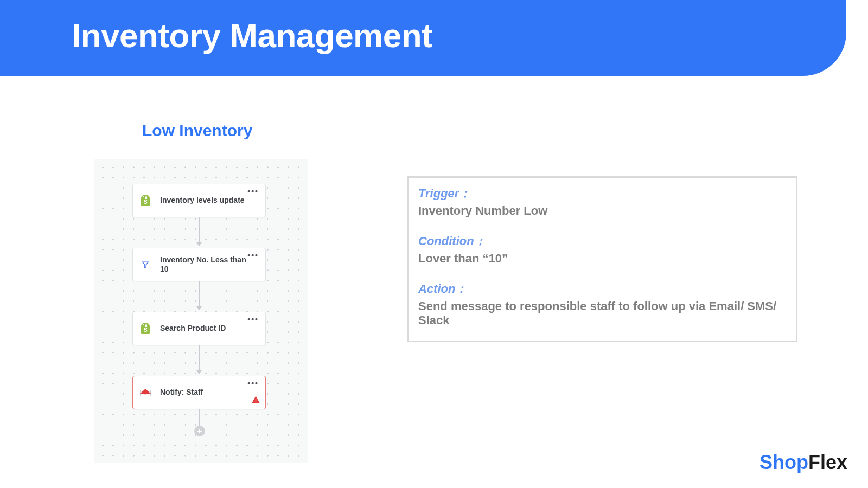 This screenshot has height=488, width=868. What do you see at coordinates (828, 462) in the screenshot?
I see `logo-part2: Flex` at bounding box center [828, 462].